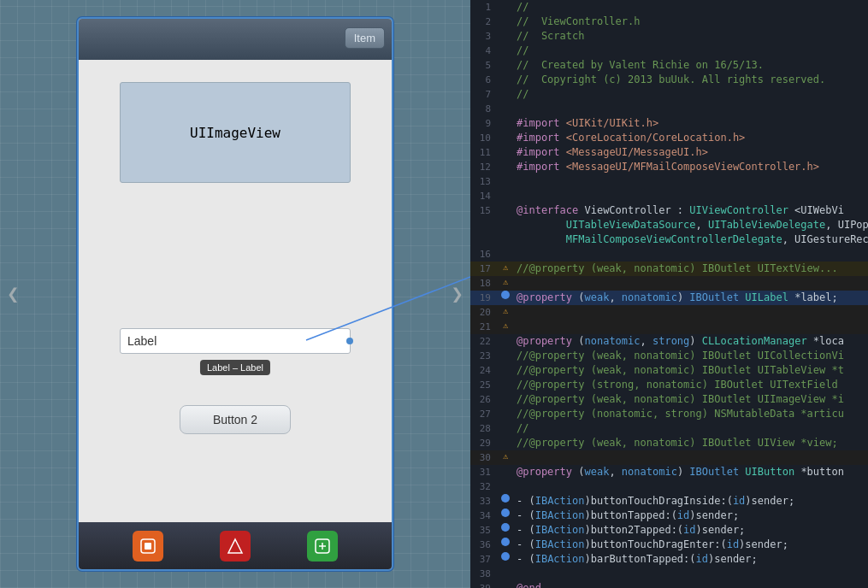  Describe the element at coordinates (691, 516) in the screenshot. I see `line-content: - (IBAction)buttonTapped:(id)sender;` at that location.